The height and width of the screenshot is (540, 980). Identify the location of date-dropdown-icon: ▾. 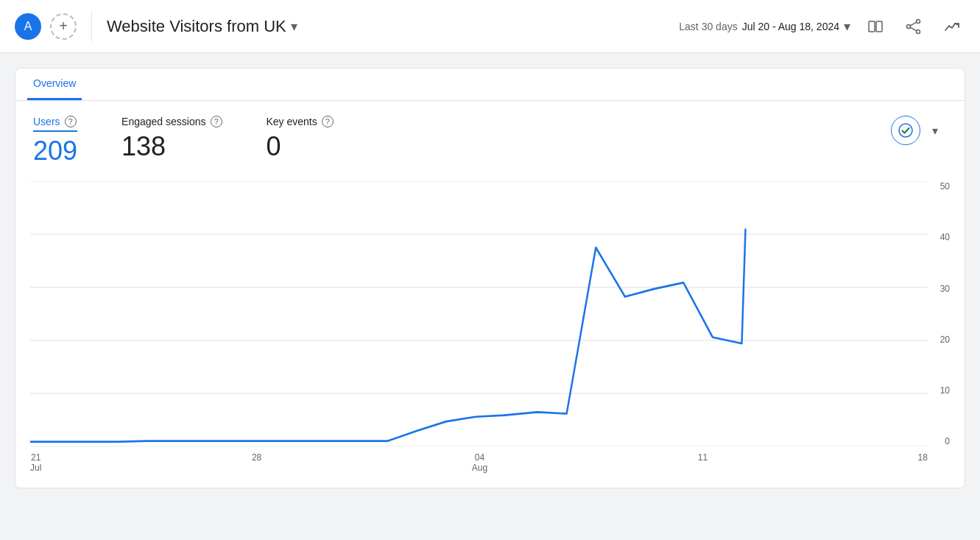
(847, 27).